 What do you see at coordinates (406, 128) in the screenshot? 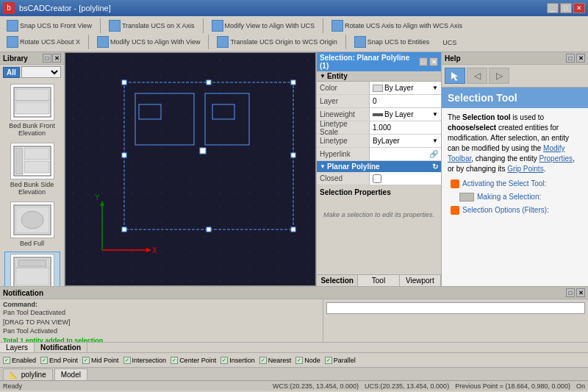
I see `linetype-scale-value: 1.000` at bounding box center [406, 128].